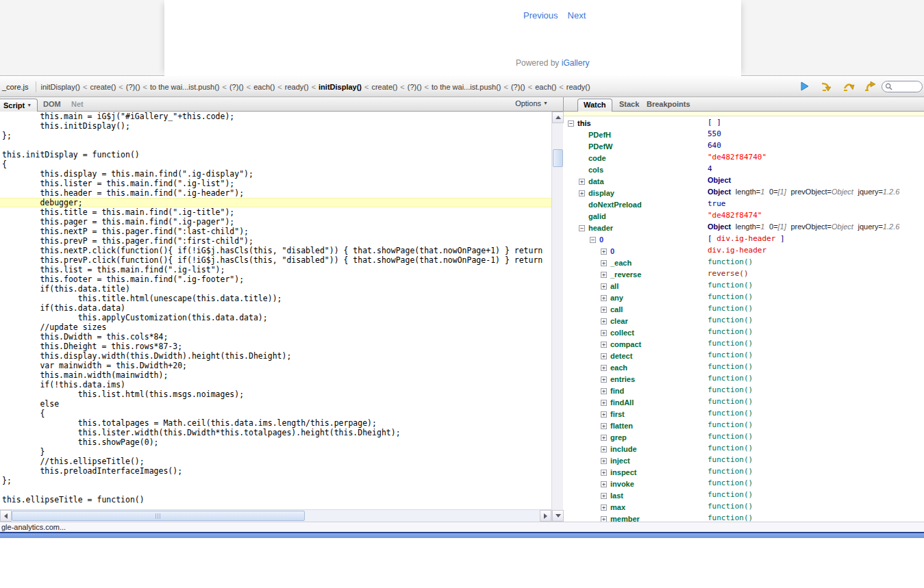  What do you see at coordinates (619, 368) in the screenshot?
I see `watch-variable-name: each` at bounding box center [619, 368].